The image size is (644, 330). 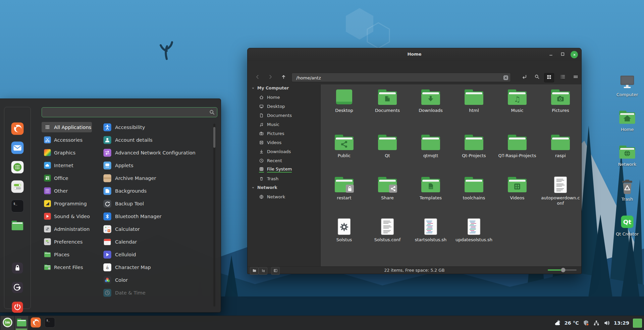 What do you see at coordinates (537, 77) in the screenshot?
I see `search-button` at bounding box center [537, 77].